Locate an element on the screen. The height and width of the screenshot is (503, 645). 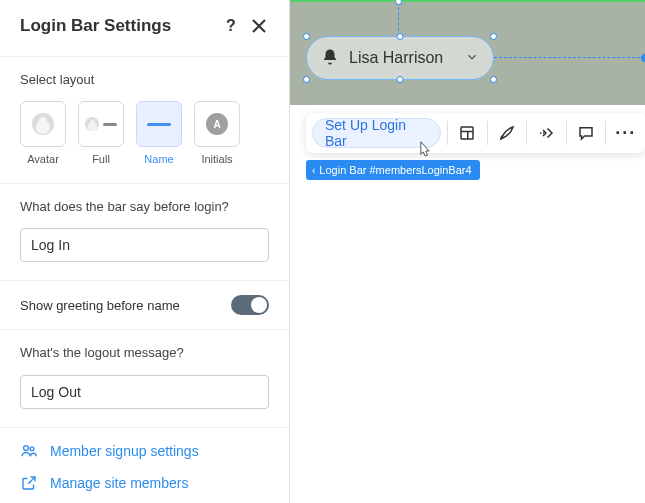
alignment-anchor-top is located at coordinates (398, 2).